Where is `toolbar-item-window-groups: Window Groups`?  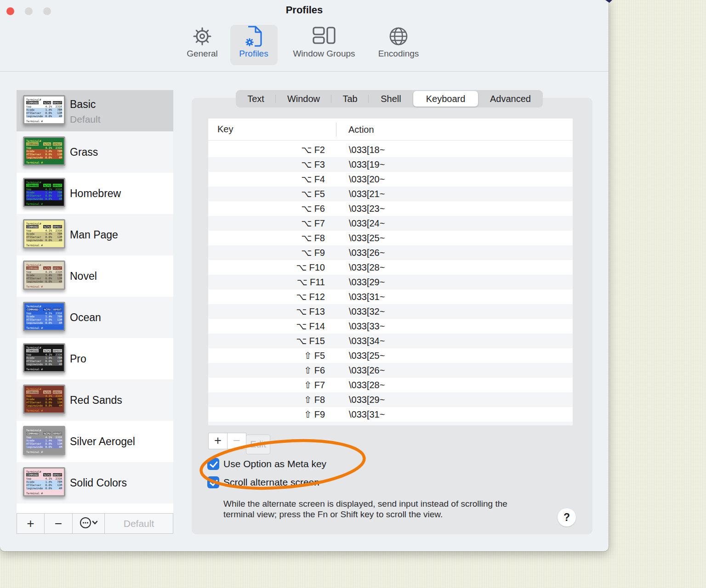 toolbar-item-window-groups: Window Groups is located at coordinates (324, 45).